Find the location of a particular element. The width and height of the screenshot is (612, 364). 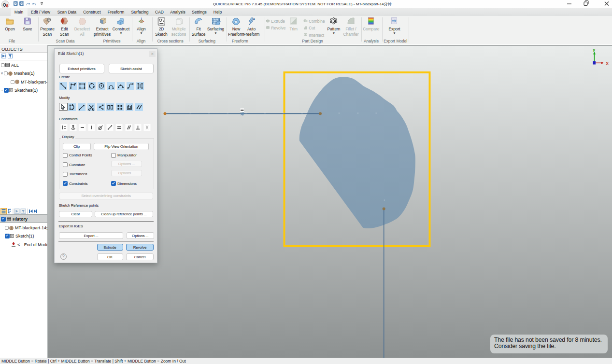

svg-text: A is located at coordinates (254, 19).